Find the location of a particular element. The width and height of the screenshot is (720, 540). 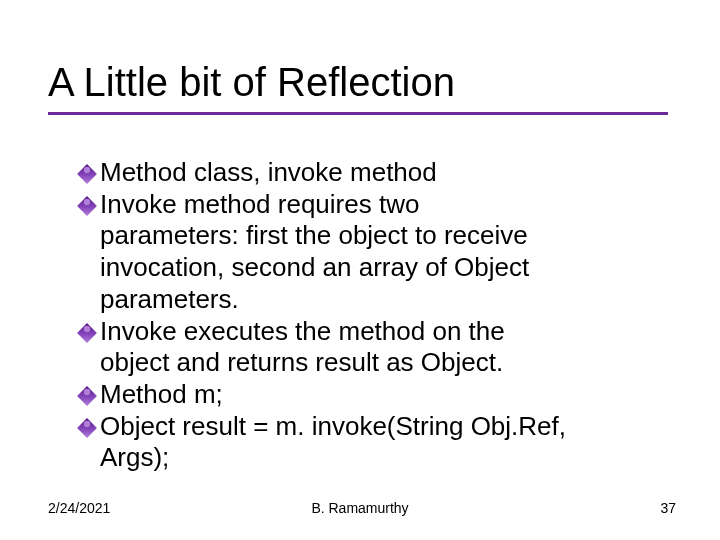

bullet-continuation: invocation, second an array of Object is located at coordinates (385, 268).